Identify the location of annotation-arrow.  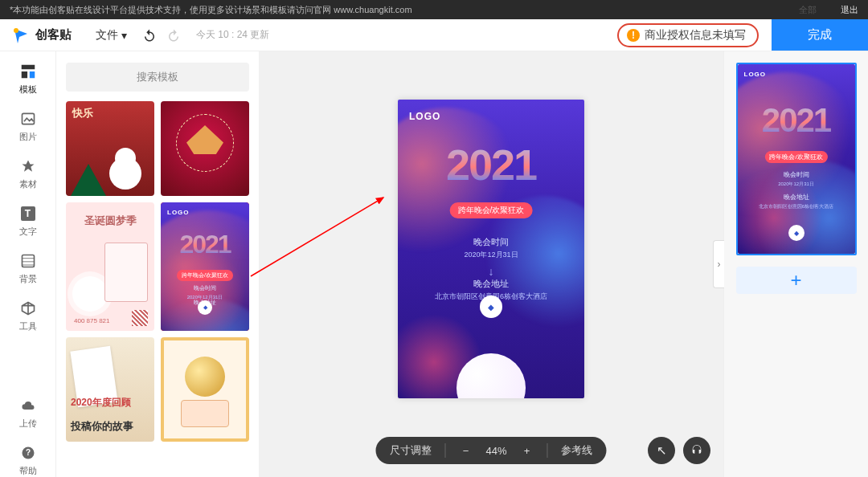
(319, 236).